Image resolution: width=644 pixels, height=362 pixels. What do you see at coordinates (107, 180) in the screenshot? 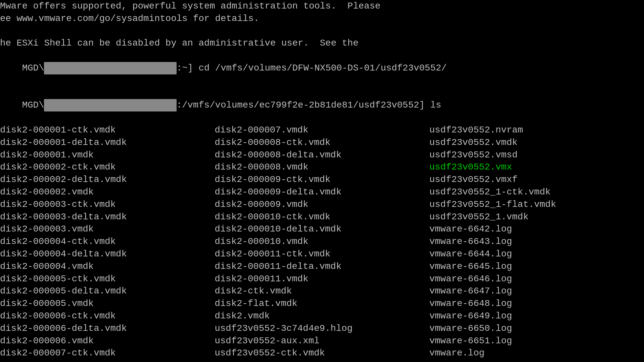
I see `list-item: disk2-000002-delta.vmdk` at bounding box center [107, 180].